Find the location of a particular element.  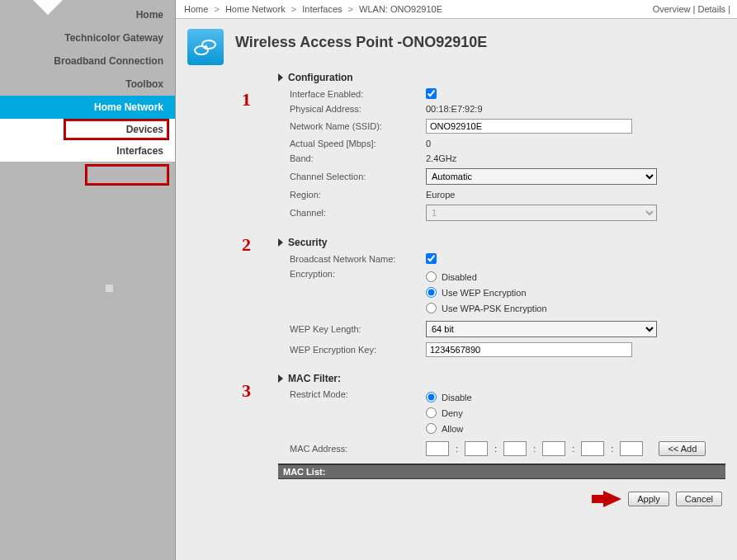

section-mac-filter: MAC Filter: is located at coordinates (502, 379).